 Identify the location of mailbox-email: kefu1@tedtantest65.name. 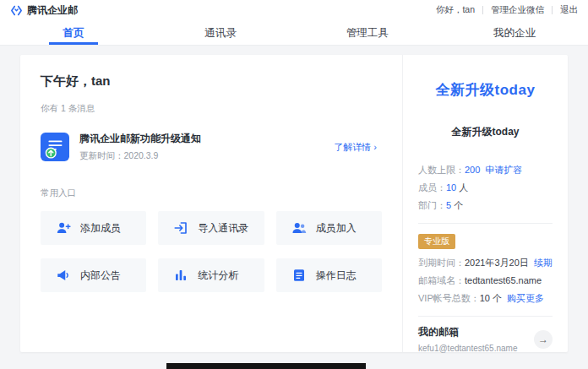
(473, 348).